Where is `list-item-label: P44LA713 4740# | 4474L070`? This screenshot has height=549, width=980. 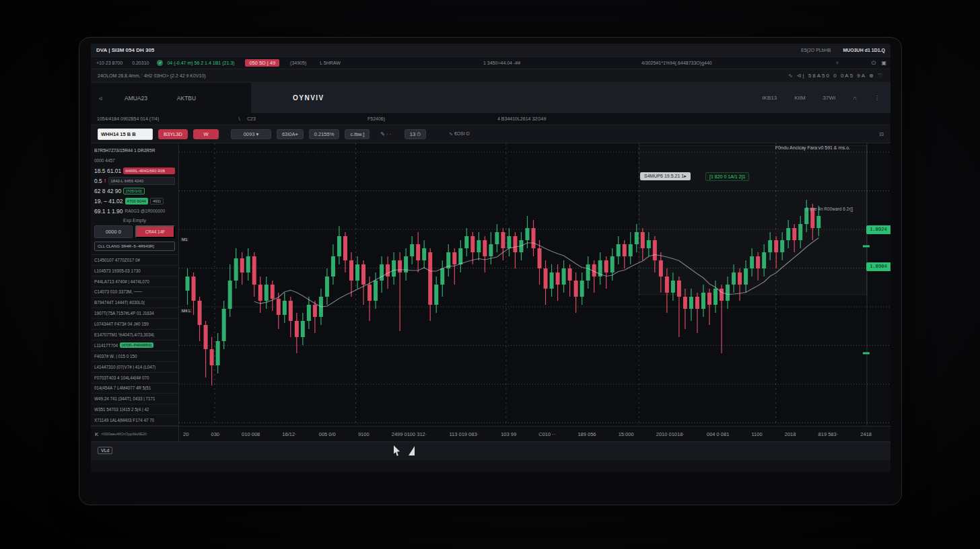 list-item-label: P44LA713 4740# | 4474L070 is located at coordinates (122, 281).